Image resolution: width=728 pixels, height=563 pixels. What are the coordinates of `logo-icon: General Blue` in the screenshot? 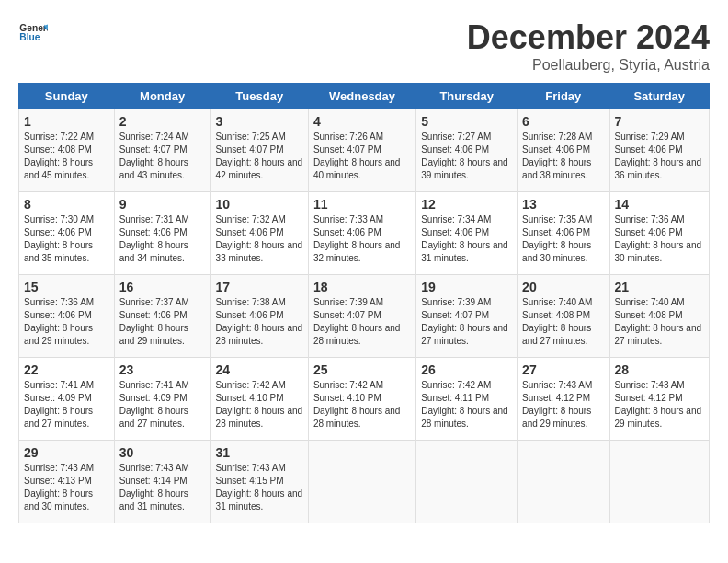 It's located at (33, 33).